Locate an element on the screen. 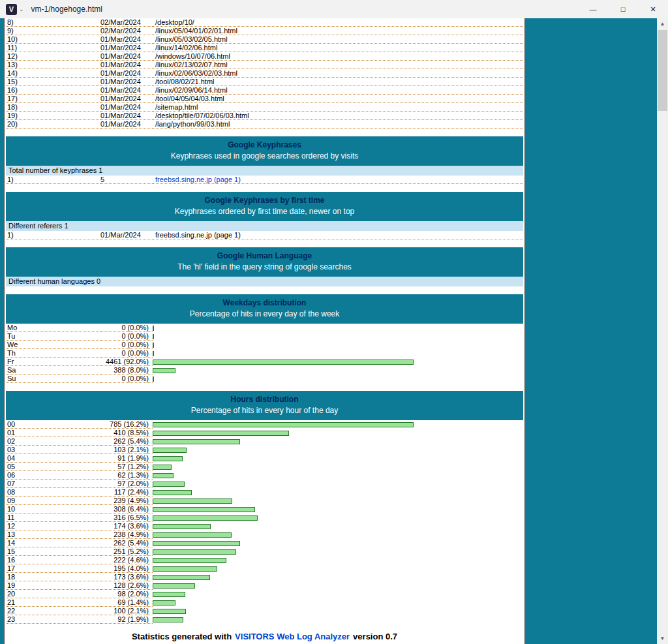 The height and width of the screenshot is (644, 668). table-row: 1)5freebsd.sing.ne.jp (page 1) is located at coordinates (265, 180).